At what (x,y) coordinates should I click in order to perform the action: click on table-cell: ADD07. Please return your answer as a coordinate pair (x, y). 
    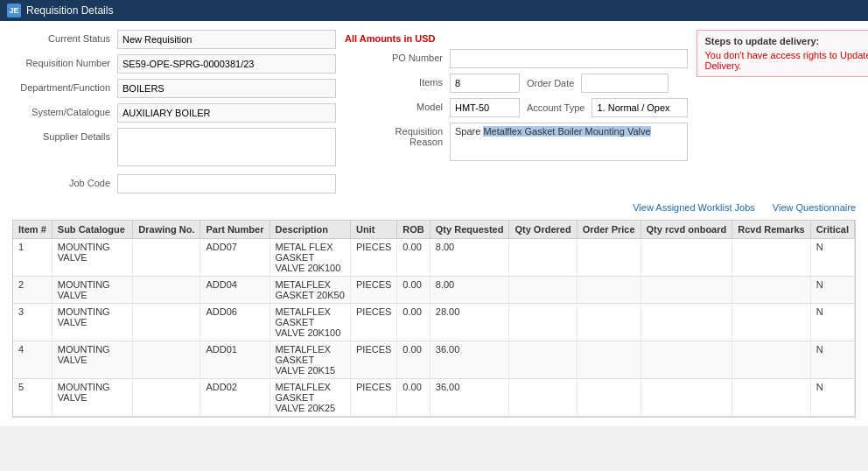
    Looking at the image, I should click on (234, 257).